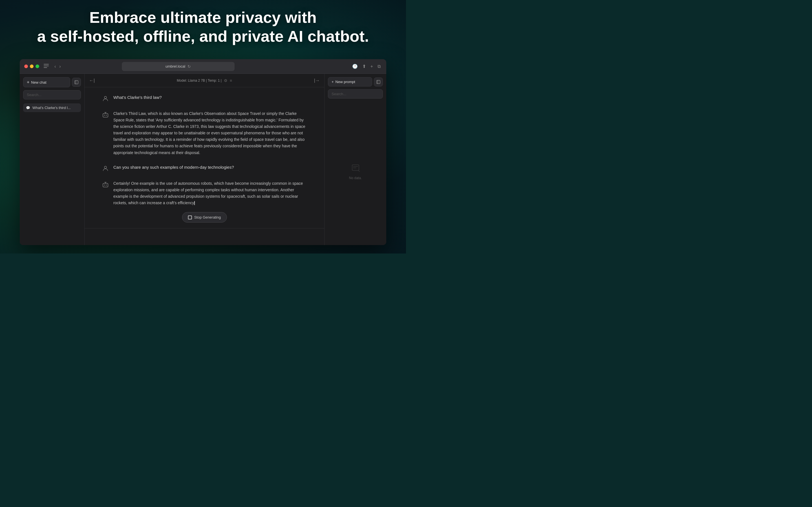 This screenshot has height=507, width=812. What do you see at coordinates (205, 217) in the screenshot?
I see `stop-generating-button: Stop Generating` at bounding box center [205, 217].